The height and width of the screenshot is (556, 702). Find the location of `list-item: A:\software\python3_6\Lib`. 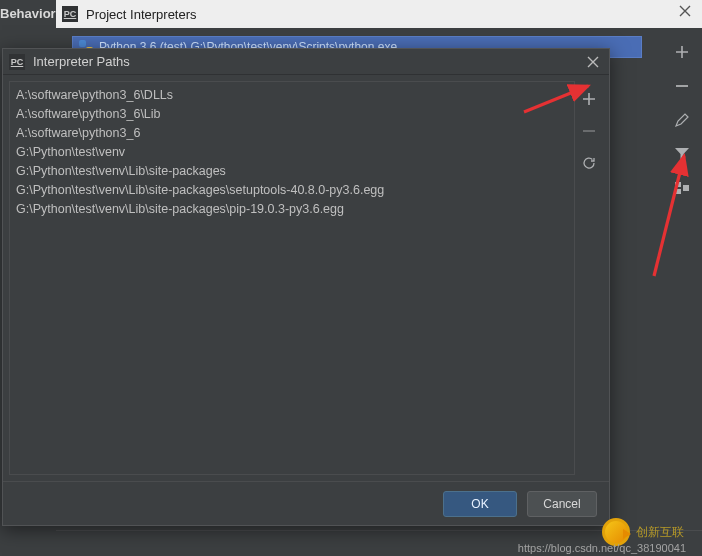

list-item: A:\software\python3_6\Lib is located at coordinates (292, 114).